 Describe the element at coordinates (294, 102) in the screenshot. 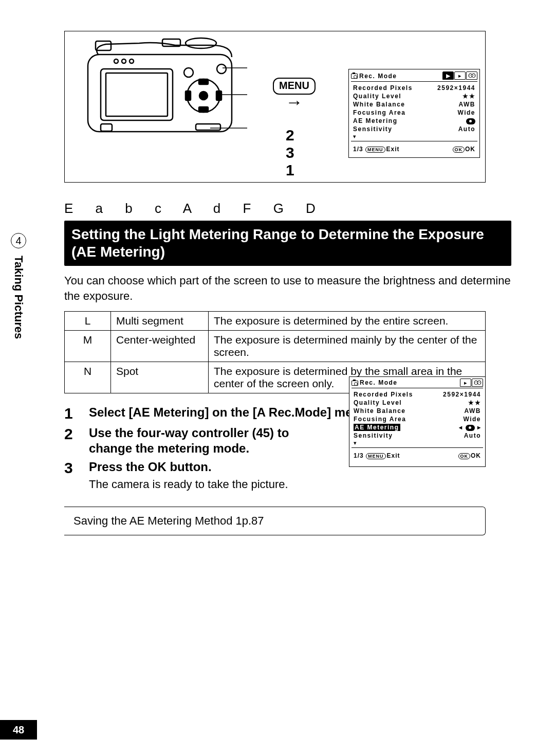

I see `arrow-right-icon: →` at that location.